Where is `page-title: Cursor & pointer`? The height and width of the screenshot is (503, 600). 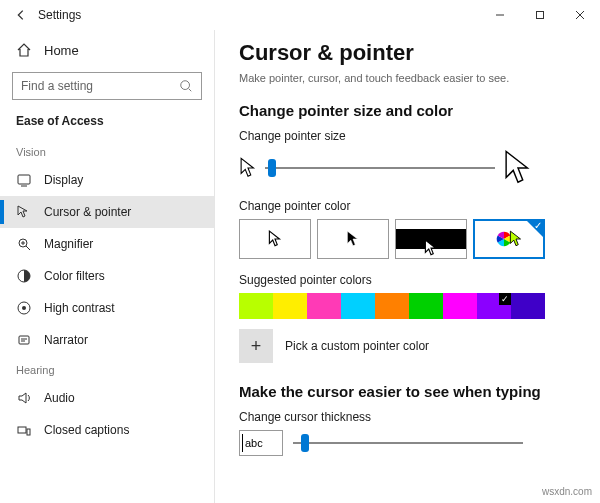 page-title: Cursor & pointer is located at coordinates (408, 53).